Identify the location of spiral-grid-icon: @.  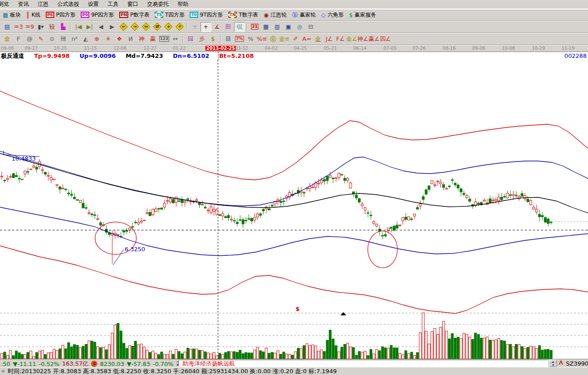
(30, 39).